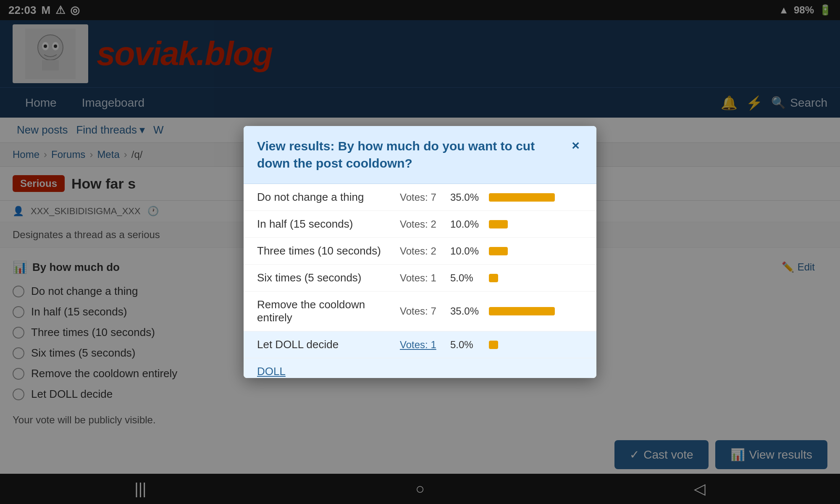 This screenshot has height=504, width=840. What do you see at coordinates (420, 345) in the screenshot?
I see `result-row-5: Let DOLL decideVotes: 15.0%` at bounding box center [420, 345].